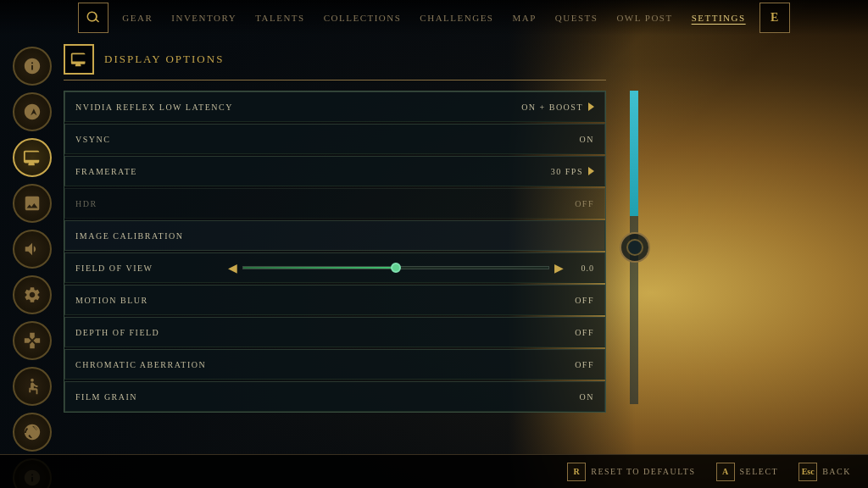  Describe the element at coordinates (320, 268) in the screenshot. I see `fov-slider-fill` at that location.